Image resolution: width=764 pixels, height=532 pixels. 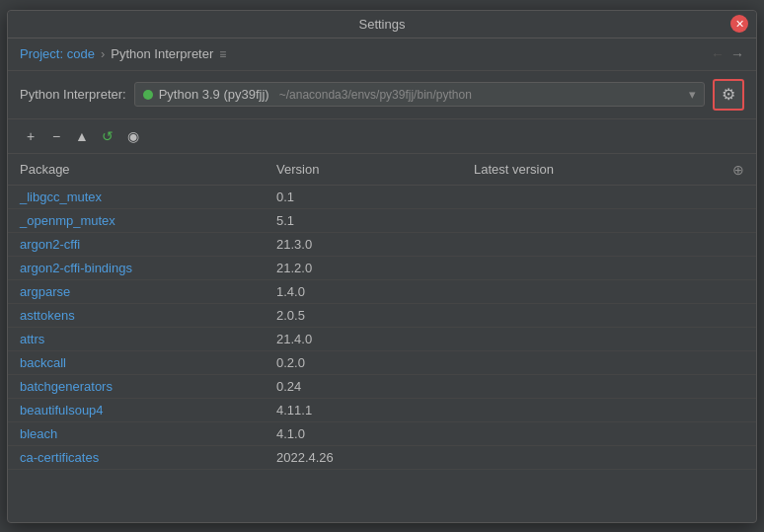 What do you see at coordinates (136, 268) in the screenshot?
I see `cell-package: argon2-cffi-bindings` at bounding box center [136, 268].